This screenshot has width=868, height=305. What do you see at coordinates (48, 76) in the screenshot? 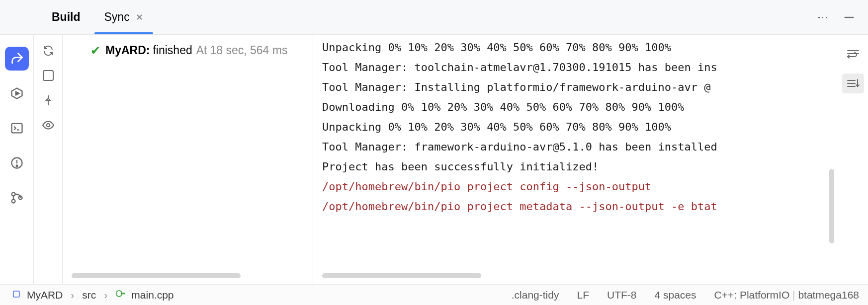
I see `stop-icon` at bounding box center [48, 76].